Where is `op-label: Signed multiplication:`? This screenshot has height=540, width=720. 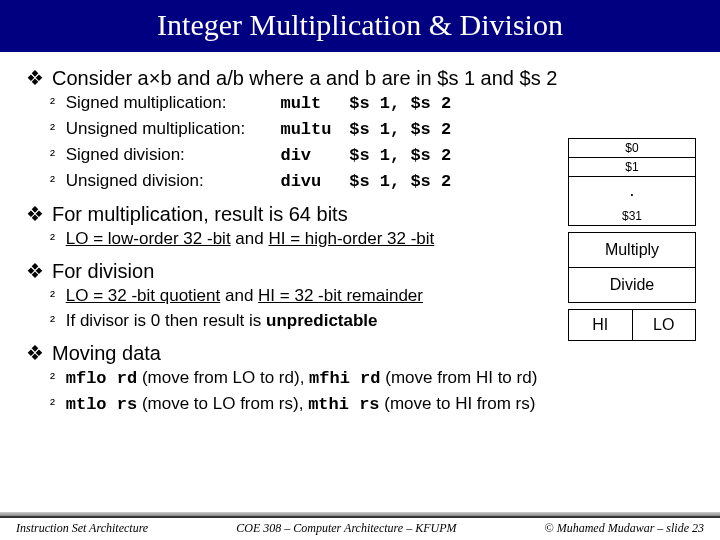
op-label: Signed multiplication: is located at coordinates (171, 104).